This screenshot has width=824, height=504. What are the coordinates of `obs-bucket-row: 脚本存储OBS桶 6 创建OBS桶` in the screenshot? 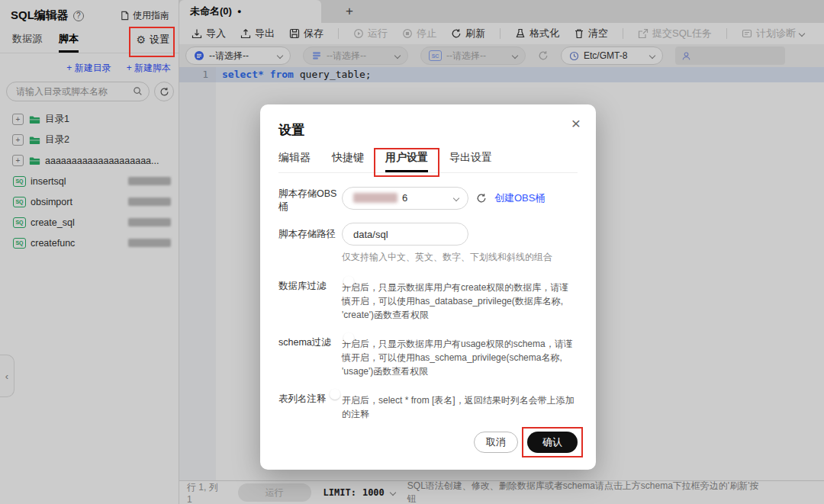 It's located at (428, 198).